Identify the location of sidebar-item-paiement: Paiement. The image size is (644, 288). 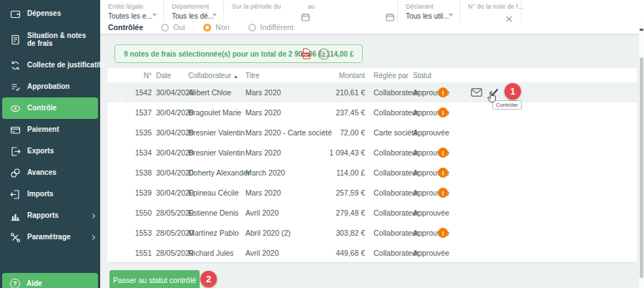
(50, 130).